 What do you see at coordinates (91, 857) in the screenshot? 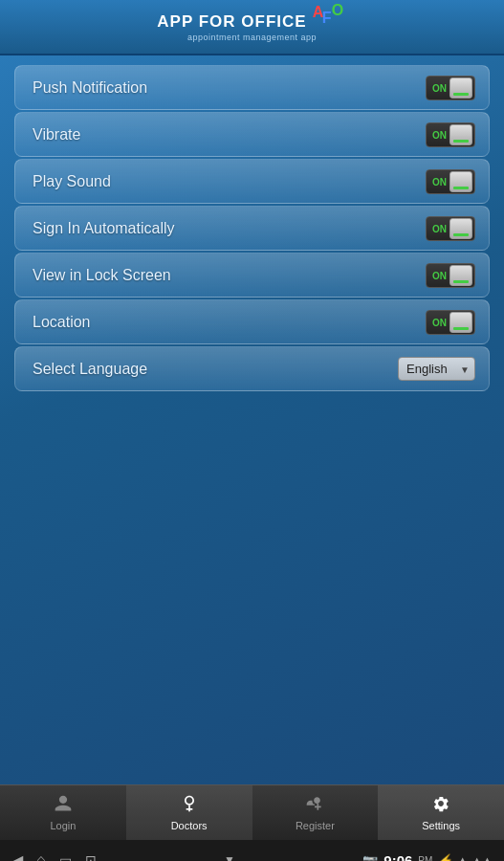
I see `screenshot-button: ⊡` at bounding box center [91, 857].